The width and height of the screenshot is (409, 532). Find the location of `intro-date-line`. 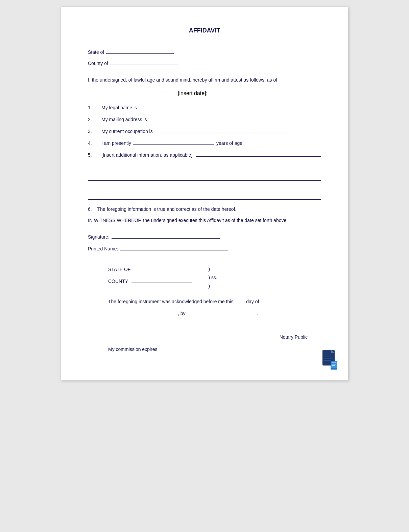

intro-date-line is located at coordinates (132, 92).